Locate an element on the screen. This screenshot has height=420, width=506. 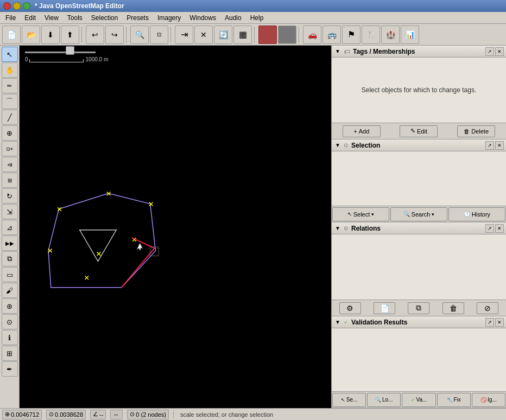
line-left-btn: ╱ is located at coordinates (10, 117).